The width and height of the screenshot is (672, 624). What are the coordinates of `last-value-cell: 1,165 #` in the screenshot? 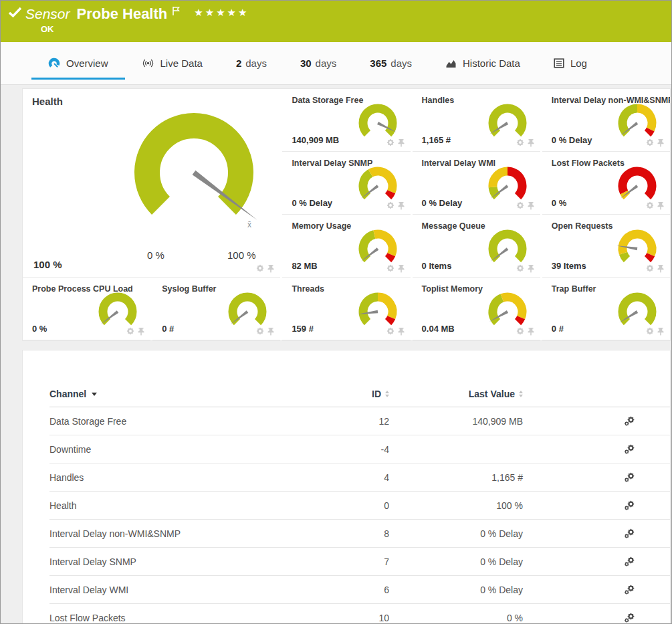 It's located at (456, 478).